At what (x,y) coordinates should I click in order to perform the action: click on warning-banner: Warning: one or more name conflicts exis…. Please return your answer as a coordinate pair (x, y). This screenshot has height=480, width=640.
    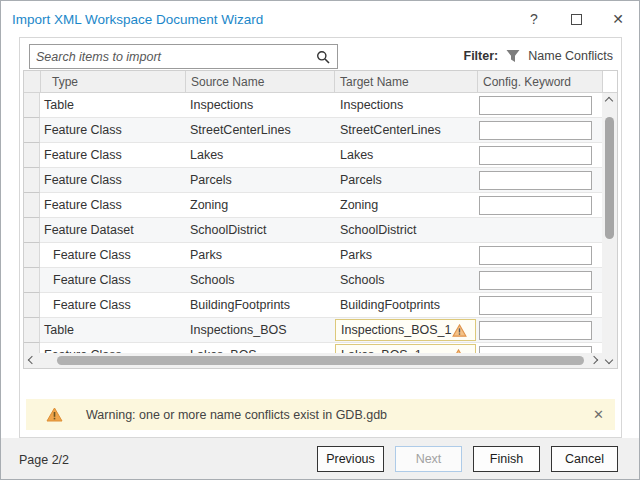
    Looking at the image, I should click on (320, 414).